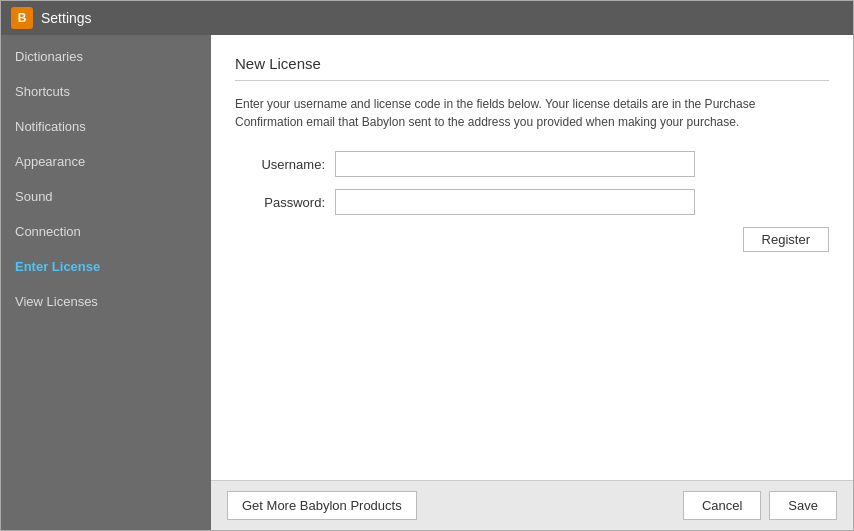  Describe the element at coordinates (22, 18) in the screenshot. I see `app-icon: B` at that location.